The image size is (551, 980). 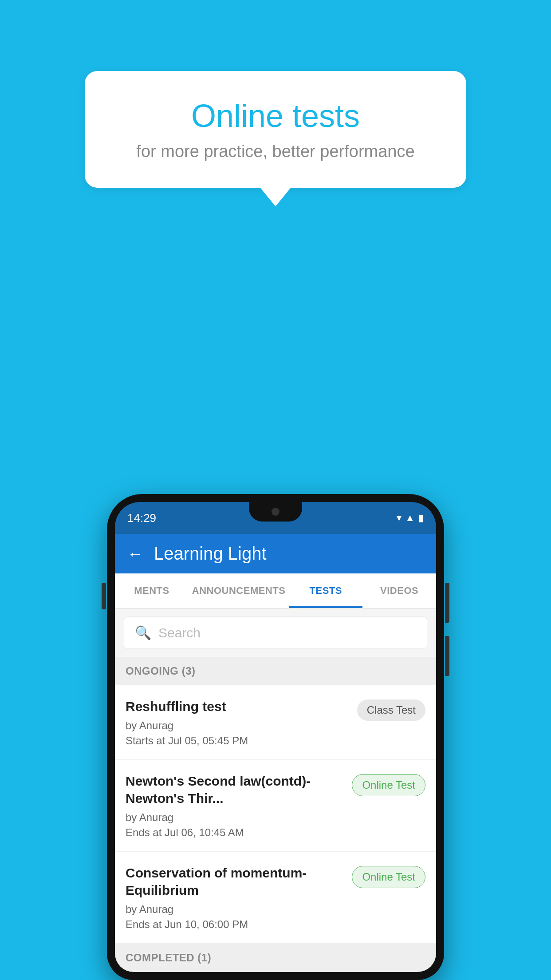 What do you see at coordinates (235, 897) in the screenshot?
I see `test-info-3: Conservation of momentum-Equilibrium by …` at bounding box center [235, 897].